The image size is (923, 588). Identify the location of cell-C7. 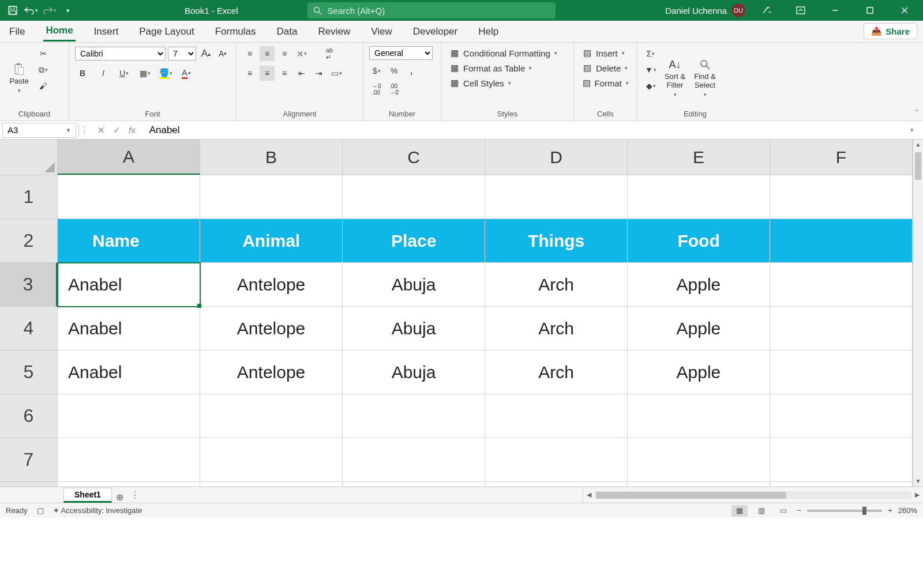
(414, 460).